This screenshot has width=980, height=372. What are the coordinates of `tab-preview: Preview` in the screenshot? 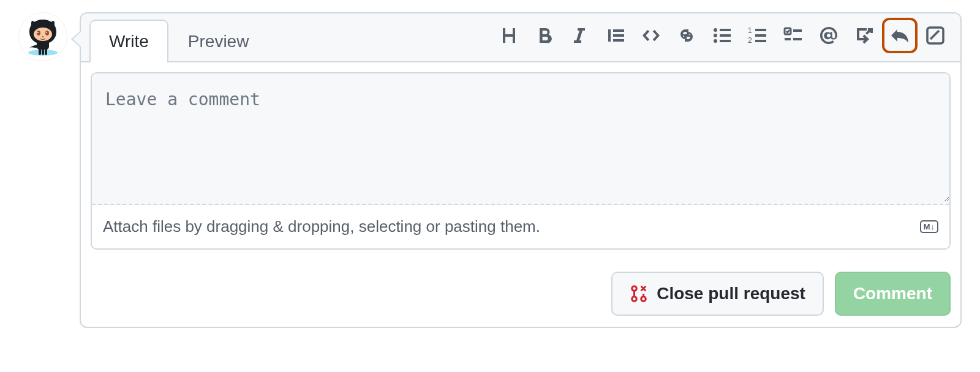 It's located at (219, 41).